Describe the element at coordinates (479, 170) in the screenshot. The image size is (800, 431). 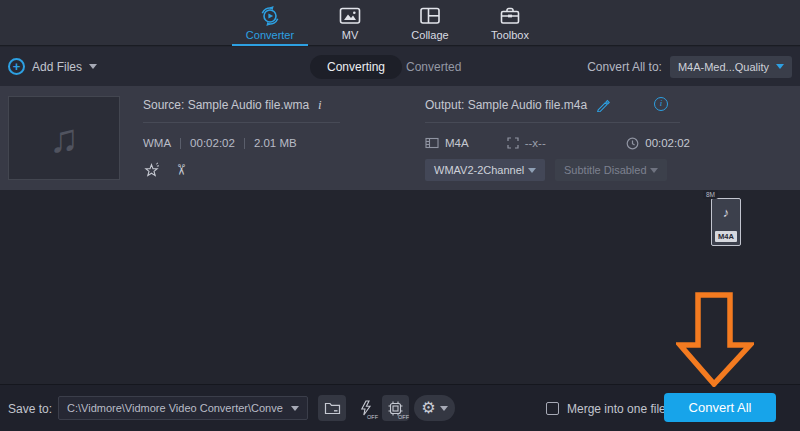
I see `audio-codec-value: WMAV2-2Channel` at that location.